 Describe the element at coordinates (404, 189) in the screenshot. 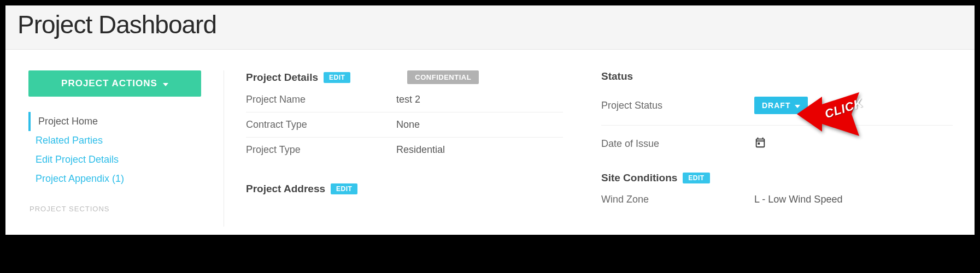

I see `project-address-header: Project Address EDIT` at that location.